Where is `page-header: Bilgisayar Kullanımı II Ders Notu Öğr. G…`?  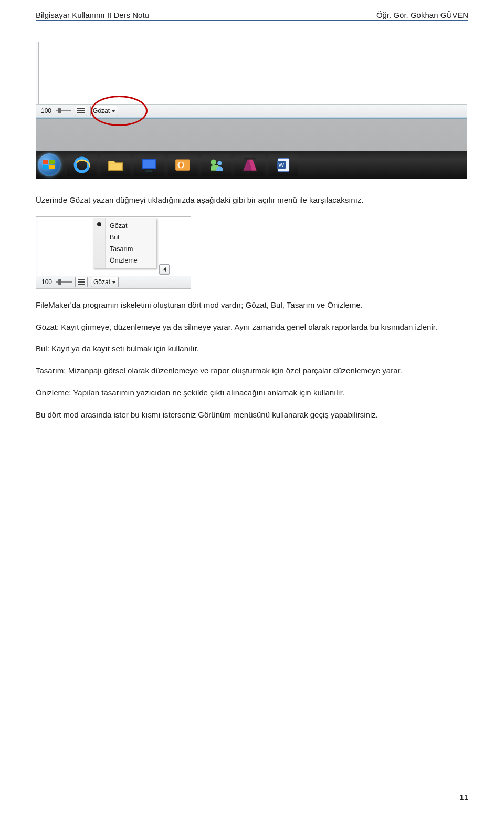
page-header: Bilgisayar Kullanımı II Ders Notu Öğr. G… is located at coordinates (252, 16).